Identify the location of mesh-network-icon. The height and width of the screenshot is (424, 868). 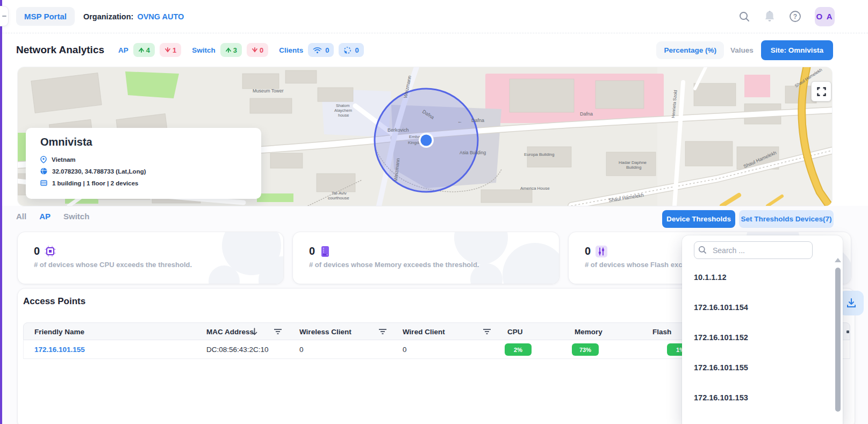
(347, 51).